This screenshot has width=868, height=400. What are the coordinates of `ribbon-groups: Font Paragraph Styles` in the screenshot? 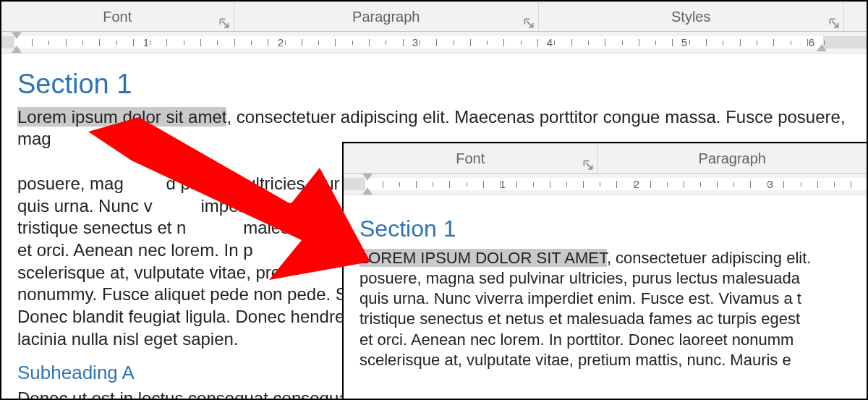 It's located at (434, 17).